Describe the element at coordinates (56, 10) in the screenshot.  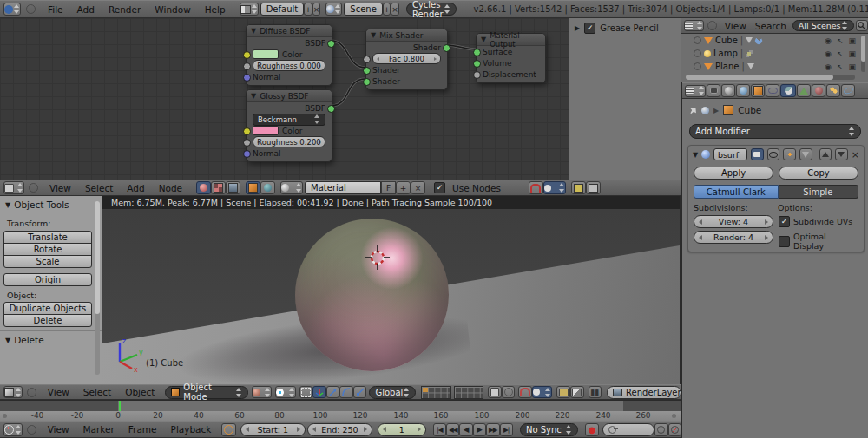
I see `menu-file: File` at that location.